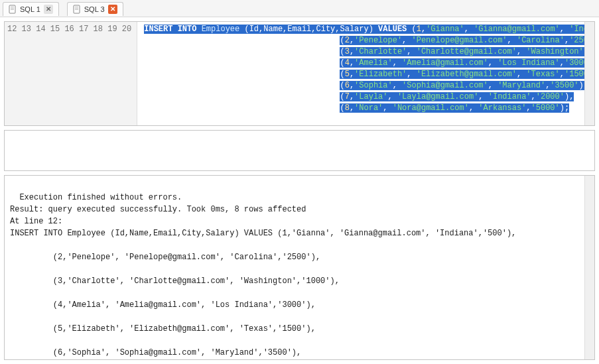 Image resolution: width=599 pixels, height=364 pixels. What do you see at coordinates (589, 74) in the screenshot?
I see `editor-scrollbar` at bounding box center [589, 74].